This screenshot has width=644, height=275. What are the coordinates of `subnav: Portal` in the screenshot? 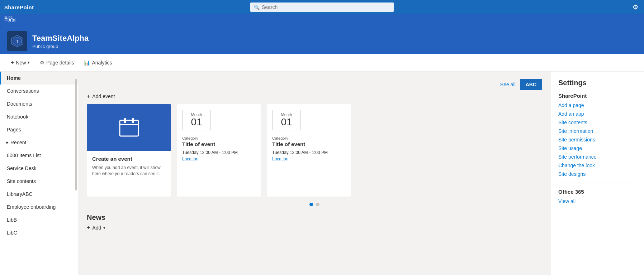 It's located at (322, 20).